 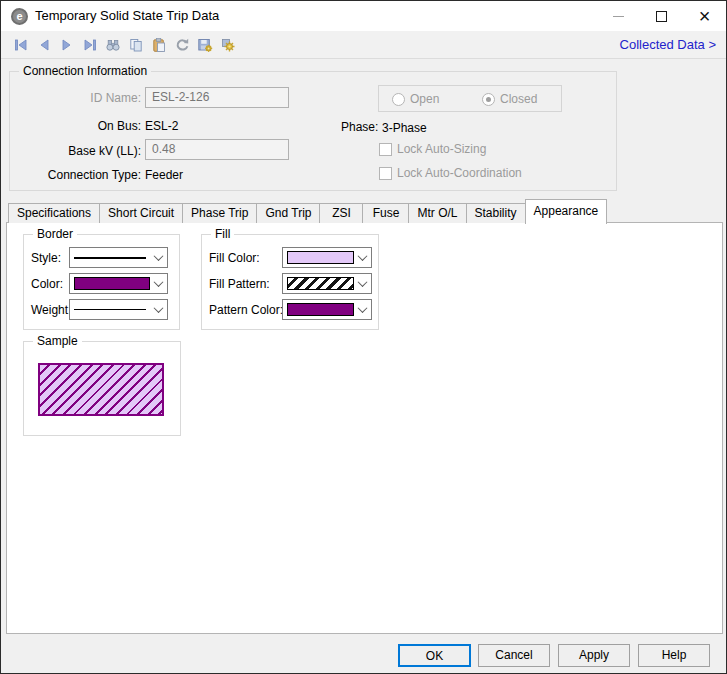 I want to click on radio-open-circle, so click(x=398, y=100).